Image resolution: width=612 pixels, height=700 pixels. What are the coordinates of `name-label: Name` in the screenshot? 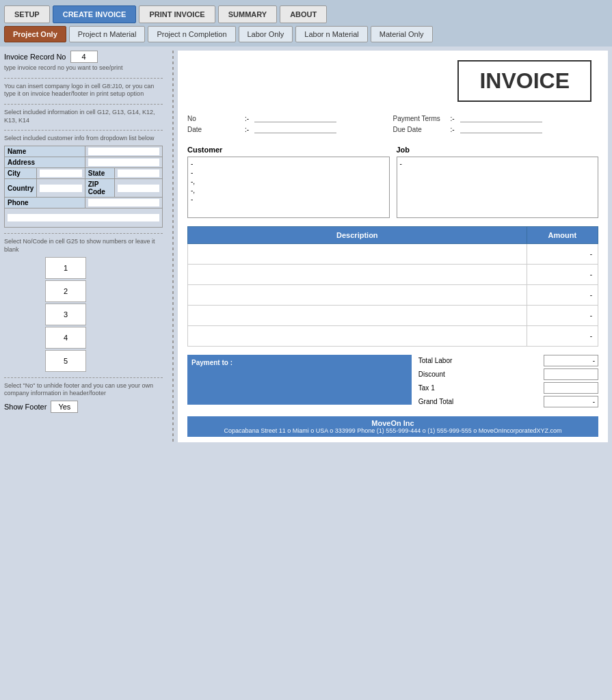 It's located at (45, 152).